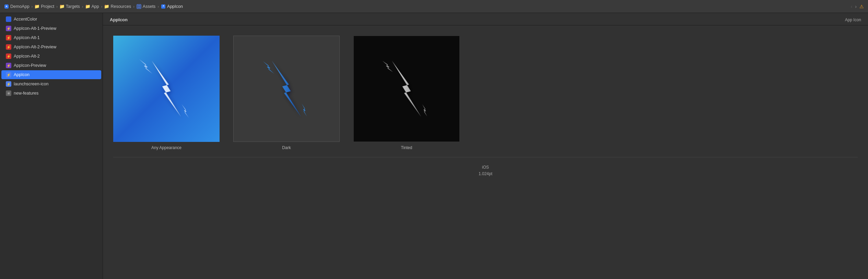 Image resolution: width=868 pixels, height=279 pixels. What do you see at coordinates (485, 157) in the screenshot?
I see `divider` at bounding box center [485, 157].